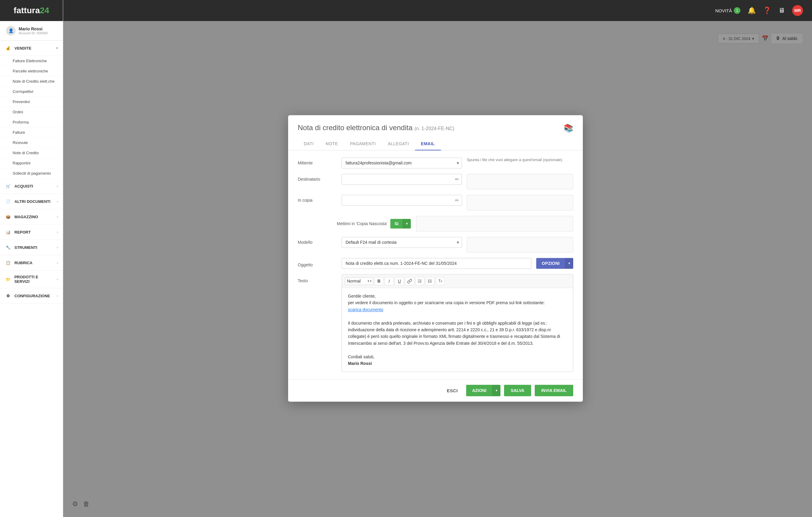 The height and width of the screenshot is (517, 812). I want to click on modal-tabs: DATI NOTE PAGAMENTI ALLEGATI EMAIL, so click(435, 144).